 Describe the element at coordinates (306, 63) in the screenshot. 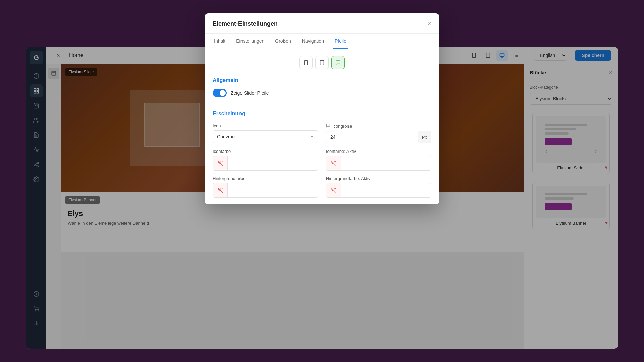

I see `modal-device-mobile-btn` at that location.